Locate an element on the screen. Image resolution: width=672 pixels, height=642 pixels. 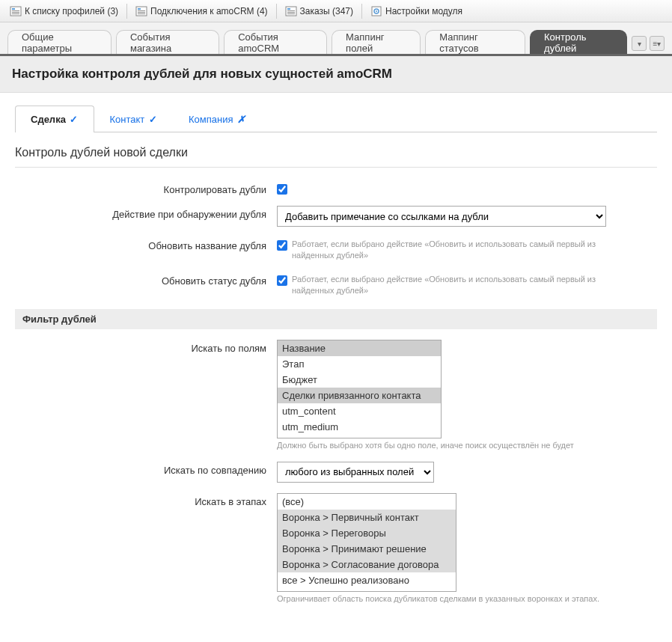
dropdown-button: ▾ is located at coordinates (639, 43).